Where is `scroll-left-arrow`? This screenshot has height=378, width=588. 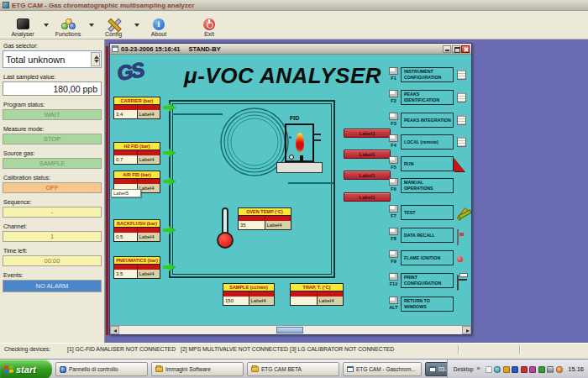
scroll-left-arrow is located at coordinates (114, 330).